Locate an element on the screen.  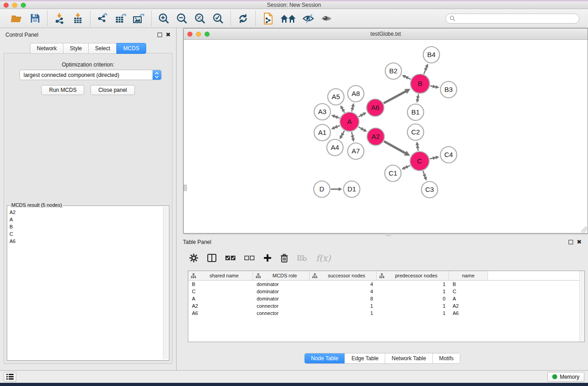
table-row: Adominator80A is located at coordinates (387, 299).